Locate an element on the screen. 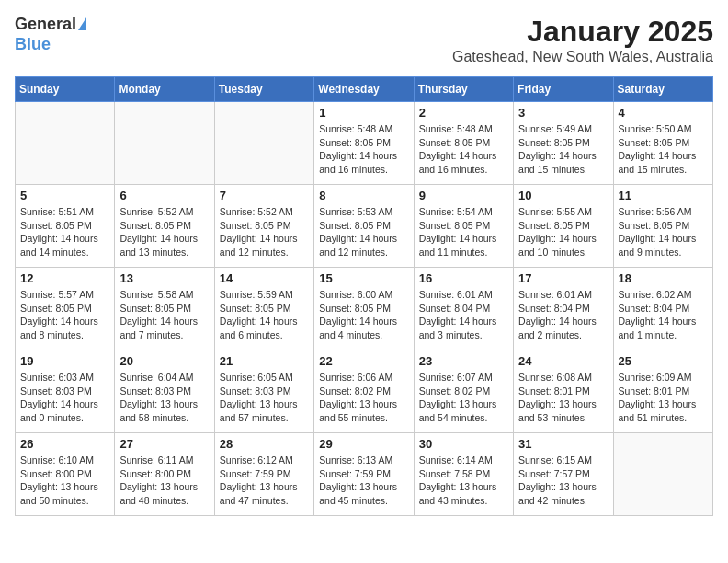 This screenshot has height=563, width=728. calendar-week-row: 5Sunrise: 5:51 AM Sunset: 8:05 PM Daylig… is located at coordinates (364, 226).